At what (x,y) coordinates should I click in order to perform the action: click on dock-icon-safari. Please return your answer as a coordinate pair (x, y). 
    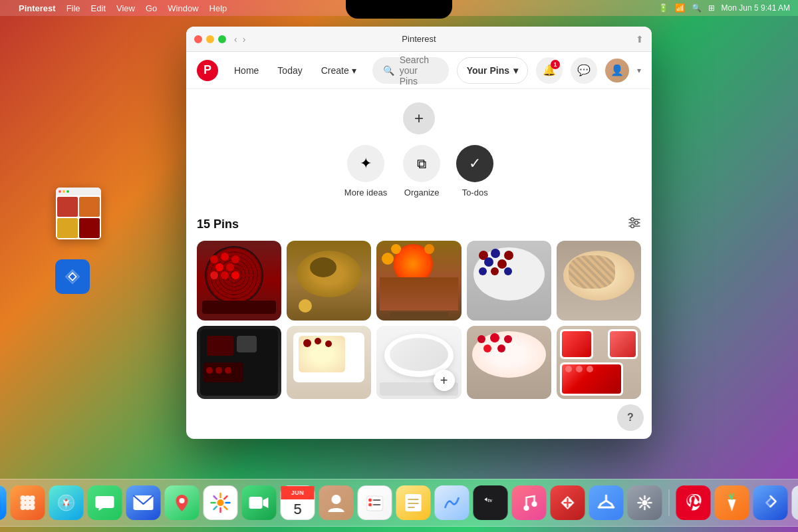
    Looking at the image, I should click on (66, 503).